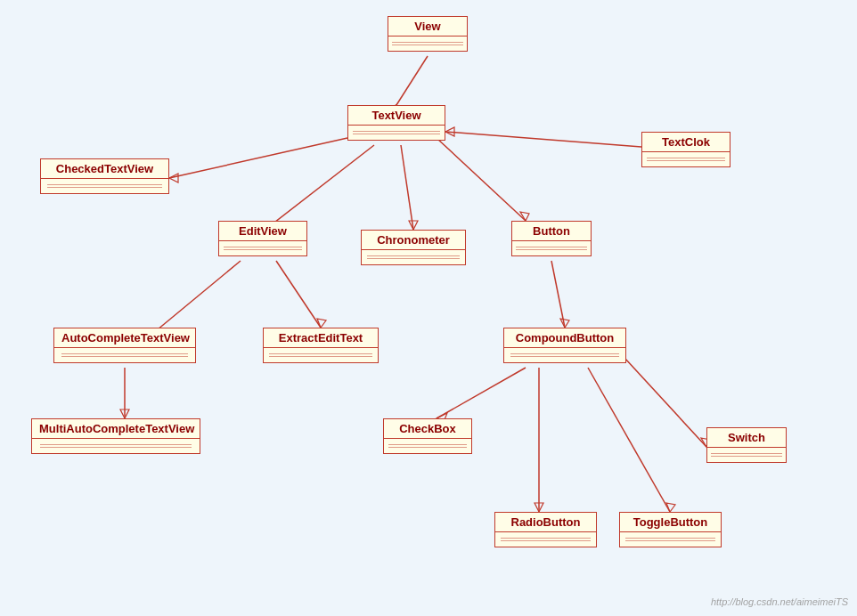 This screenshot has height=616, width=857. What do you see at coordinates (105, 169) in the screenshot?
I see `box-checkedtextview-title: CheckedTextView` at bounding box center [105, 169].